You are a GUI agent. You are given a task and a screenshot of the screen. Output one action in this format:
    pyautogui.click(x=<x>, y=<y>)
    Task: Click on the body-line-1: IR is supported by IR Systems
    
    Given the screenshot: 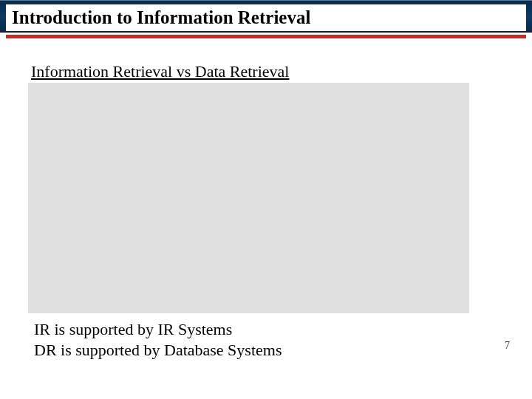 What is the action you would take?
    pyautogui.click(x=158, y=330)
    